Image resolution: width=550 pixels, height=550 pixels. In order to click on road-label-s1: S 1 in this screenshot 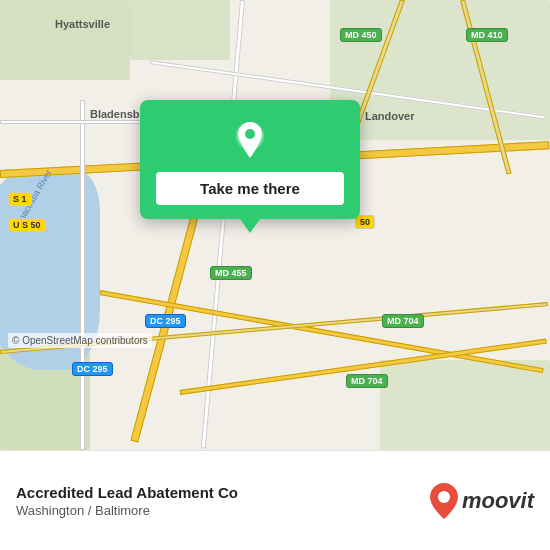, I will do `click(20, 199)`.